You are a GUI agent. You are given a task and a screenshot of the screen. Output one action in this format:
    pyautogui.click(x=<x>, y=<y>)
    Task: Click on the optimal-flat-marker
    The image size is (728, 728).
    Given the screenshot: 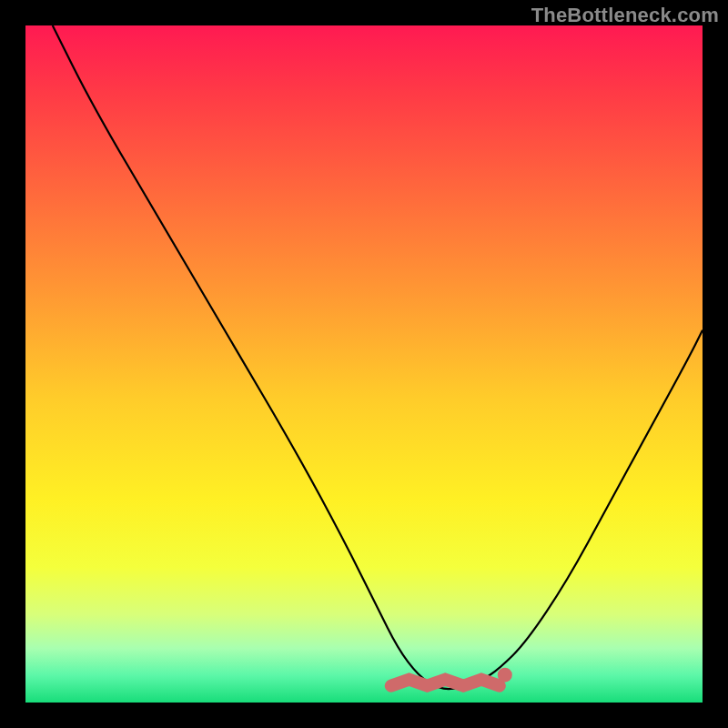 What is the action you would take?
    pyautogui.click(x=446, y=682)
    